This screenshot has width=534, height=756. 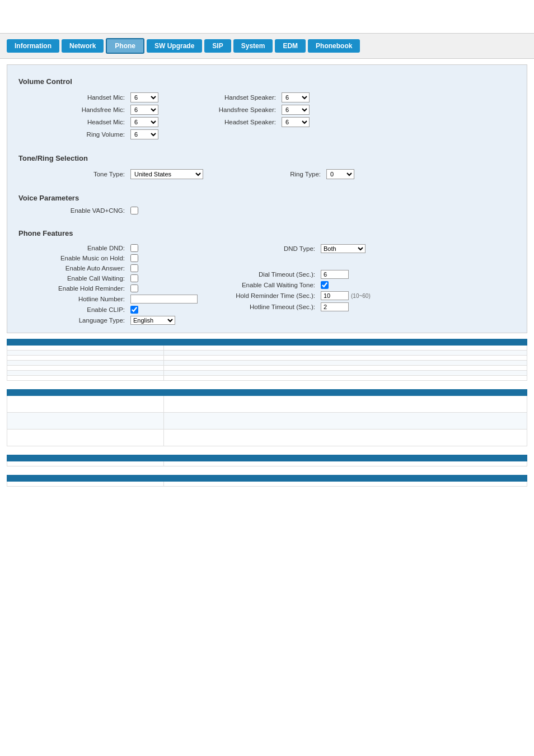 I want to click on tab-sw-upgrade: SW Upgrade, so click(x=175, y=46).